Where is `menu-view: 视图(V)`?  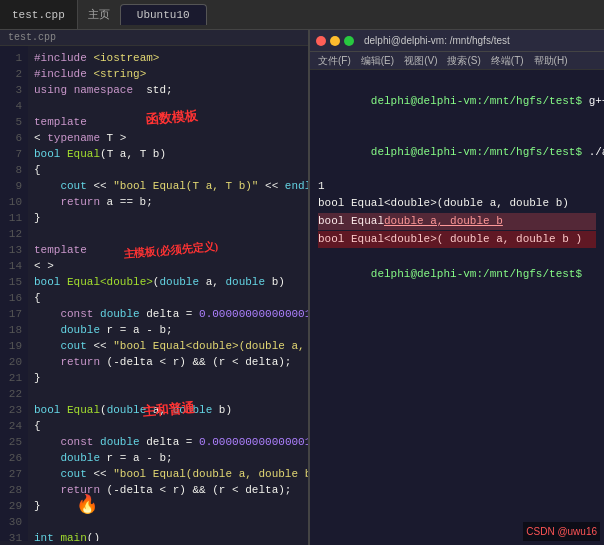
menu-view: 视图(V) is located at coordinates (420, 61).